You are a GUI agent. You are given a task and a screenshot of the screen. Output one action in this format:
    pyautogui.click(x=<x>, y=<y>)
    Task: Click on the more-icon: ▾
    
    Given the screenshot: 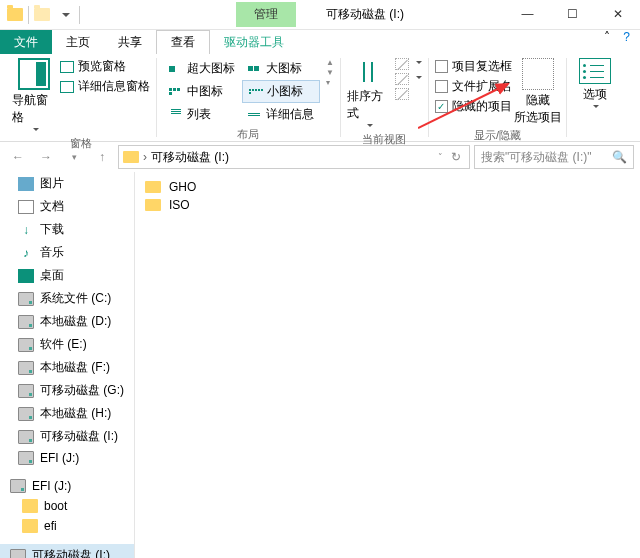 What is the action you would take?
    pyautogui.click(x=330, y=82)
    